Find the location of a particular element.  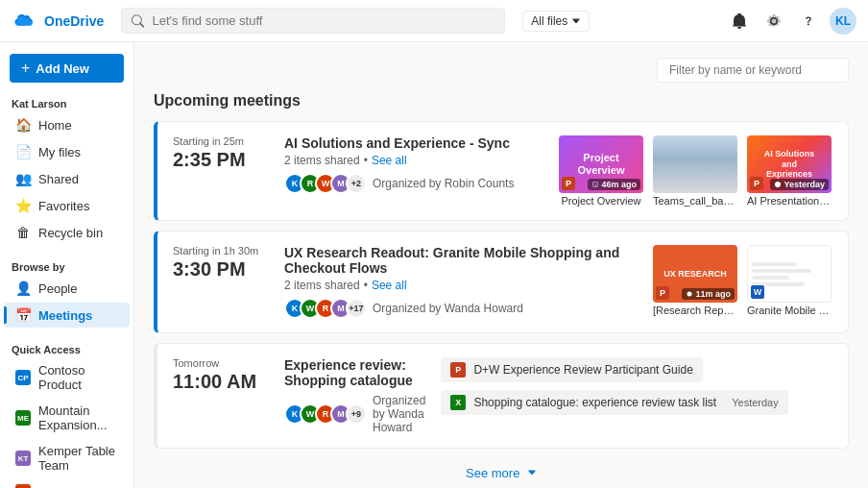

filter-input is located at coordinates (753, 70).